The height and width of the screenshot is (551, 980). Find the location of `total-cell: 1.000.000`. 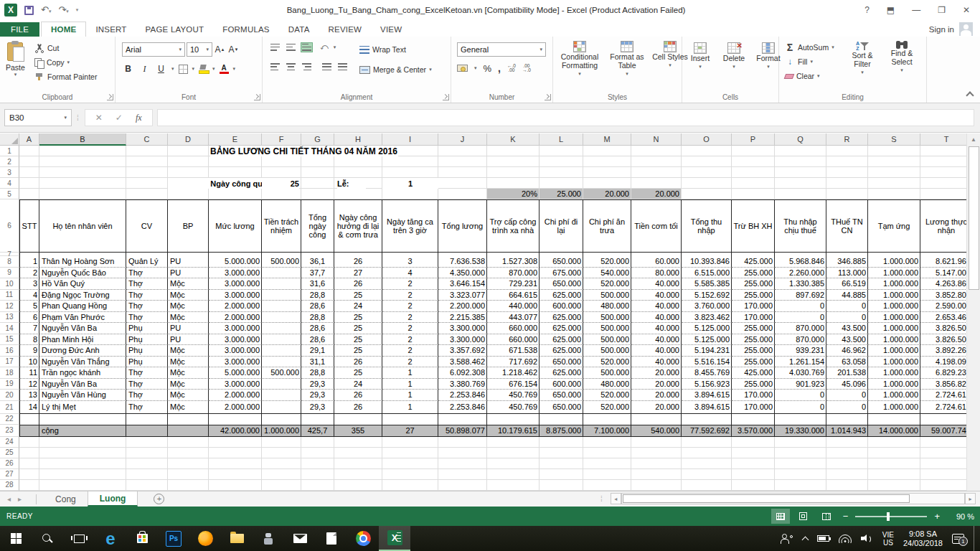

total-cell: 1.000.000 is located at coordinates (281, 430).